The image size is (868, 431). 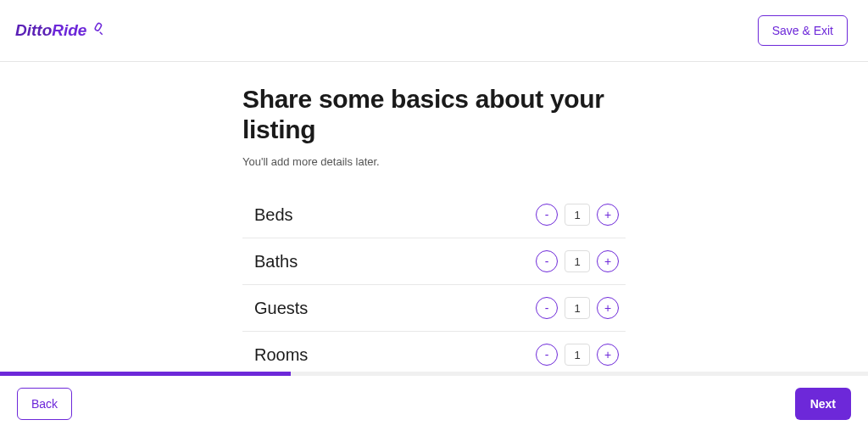 What do you see at coordinates (276, 261) in the screenshot?
I see `stepper-label: Baths` at bounding box center [276, 261].